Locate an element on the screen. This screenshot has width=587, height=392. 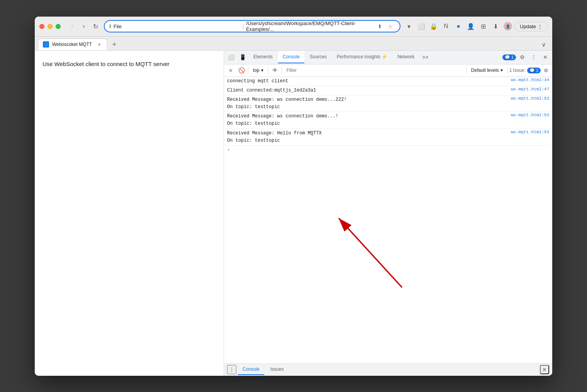
context-label: top is located at coordinates (256, 70).